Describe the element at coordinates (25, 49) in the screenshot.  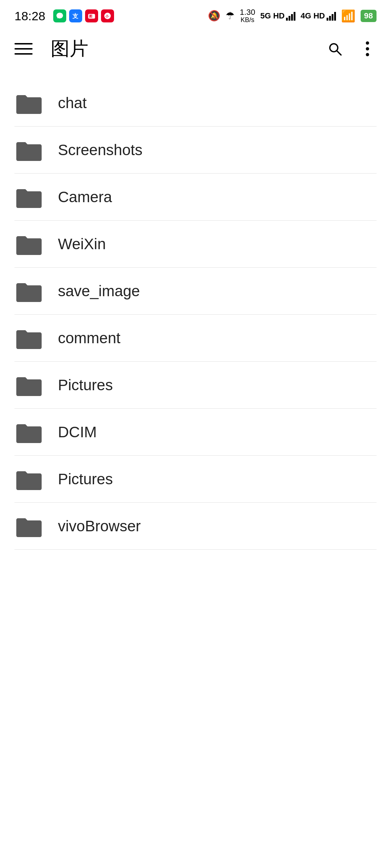
I see `menu-button` at that location.